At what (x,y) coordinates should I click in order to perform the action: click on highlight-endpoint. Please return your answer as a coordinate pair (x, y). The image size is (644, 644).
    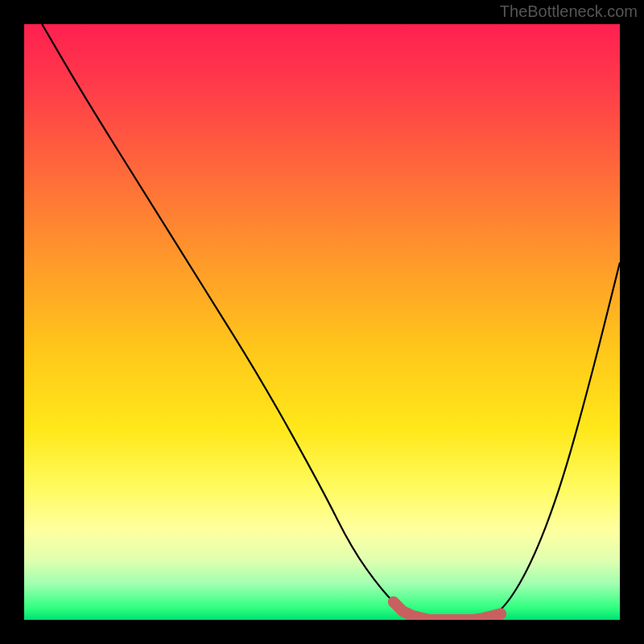
    Looking at the image, I should click on (501, 614).